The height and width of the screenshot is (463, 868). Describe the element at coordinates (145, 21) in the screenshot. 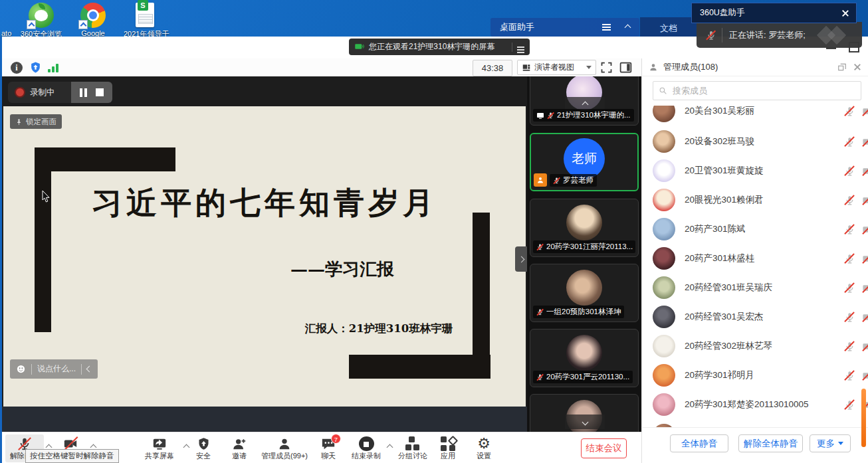

I see `desktop-icon-spreadsheet: 2021年领导干` at that location.